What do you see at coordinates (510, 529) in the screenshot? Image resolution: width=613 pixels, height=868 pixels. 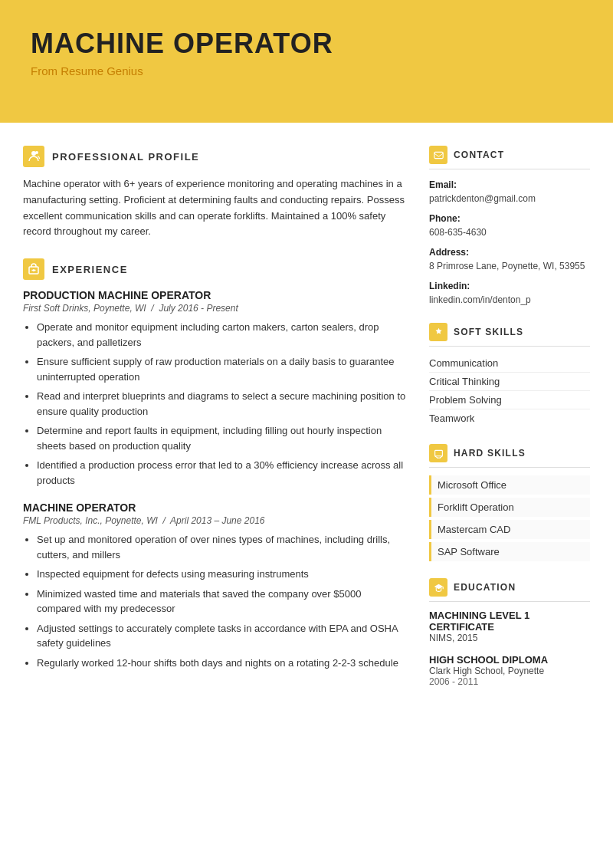 I see `hard-skill-mastercam: Mastercam CAD` at bounding box center [510, 529].